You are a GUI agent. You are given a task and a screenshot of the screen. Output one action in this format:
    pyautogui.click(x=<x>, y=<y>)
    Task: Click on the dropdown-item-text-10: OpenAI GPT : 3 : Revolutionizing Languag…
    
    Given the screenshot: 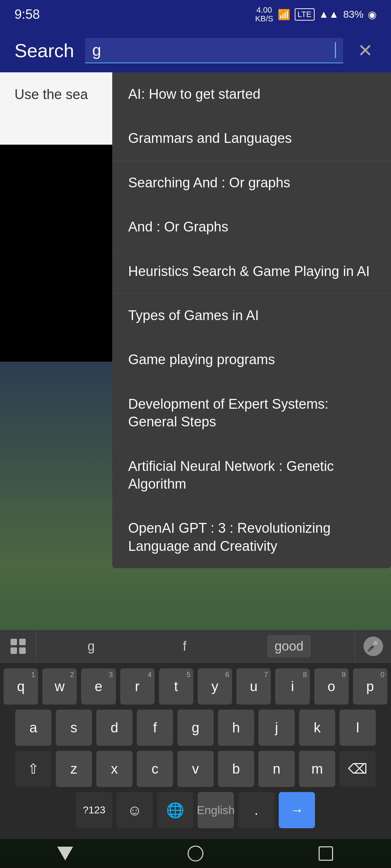 What is the action you would take?
    pyautogui.click(x=230, y=537)
    